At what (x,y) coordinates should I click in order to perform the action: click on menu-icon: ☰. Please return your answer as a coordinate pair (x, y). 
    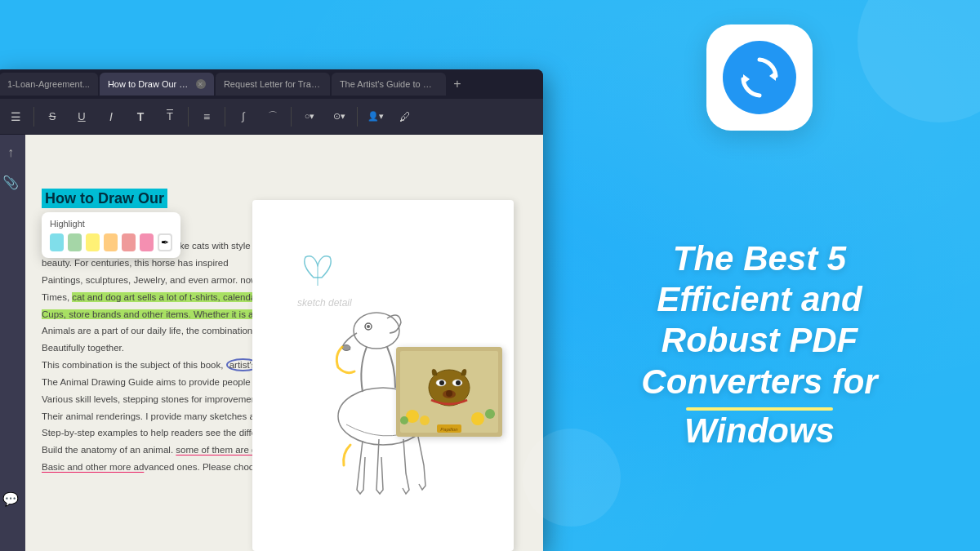
    Looking at the image, I should click on (16, 117).